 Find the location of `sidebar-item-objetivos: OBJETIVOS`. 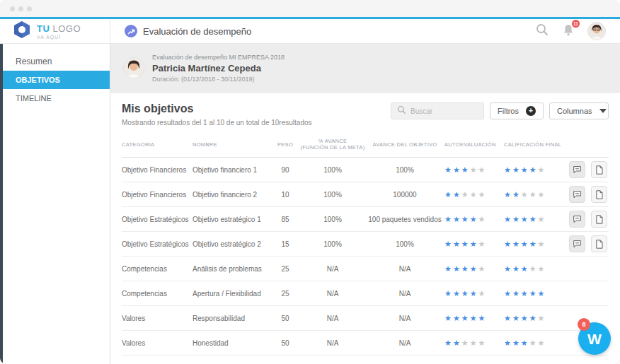

sidebar-item-objetivos: OBJETIVOS is located at coordinates (55, 80).